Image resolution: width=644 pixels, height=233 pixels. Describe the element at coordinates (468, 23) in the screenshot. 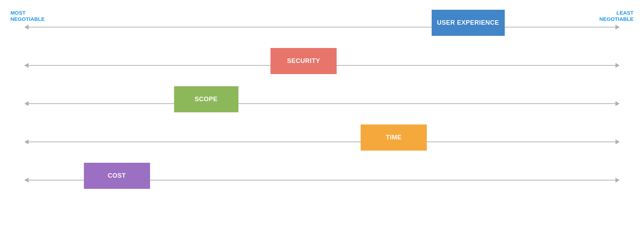

I see `category-box-user-experience: USER EXPERIENCE` at that location.